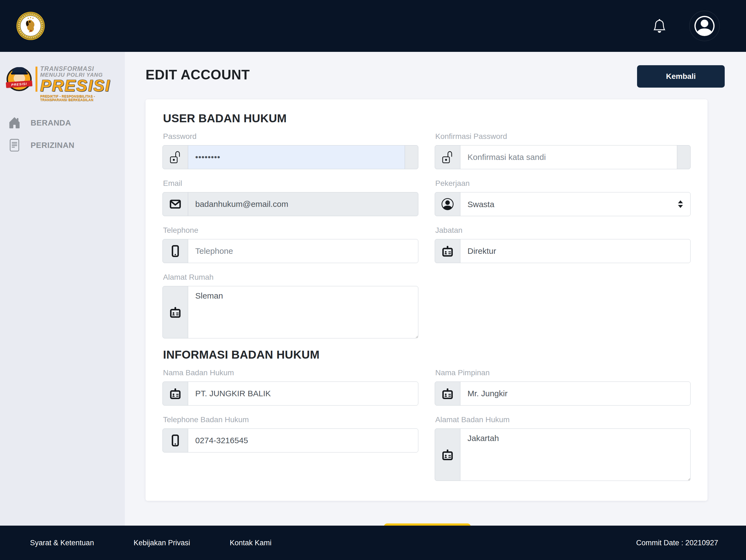 The width and height of the screenshot is (746, 560). Describe the element at coordinates (427, 355) in the screenshot. I see `section-title-informasi-badan-hukum: INFORMASI BADAN HUKUM` at that location.